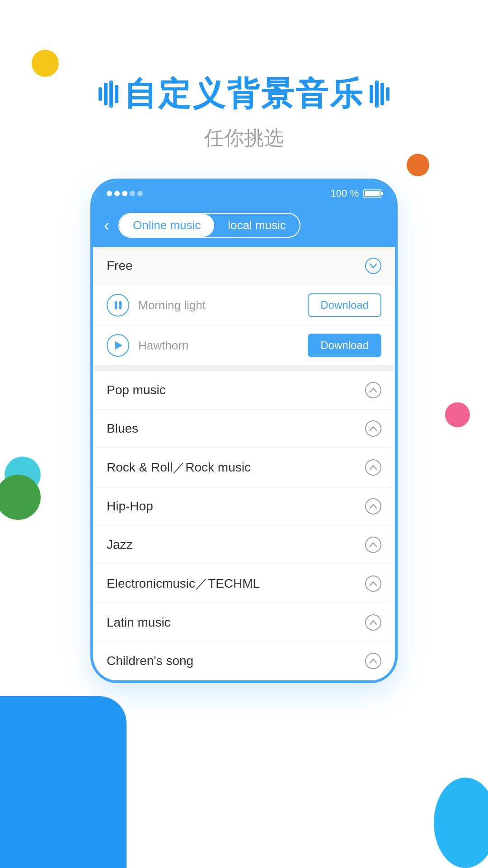  What do you see at coordinates (373, 623) in the screenshot?
I see `chevron-latin` at bounding box center [373, 623].